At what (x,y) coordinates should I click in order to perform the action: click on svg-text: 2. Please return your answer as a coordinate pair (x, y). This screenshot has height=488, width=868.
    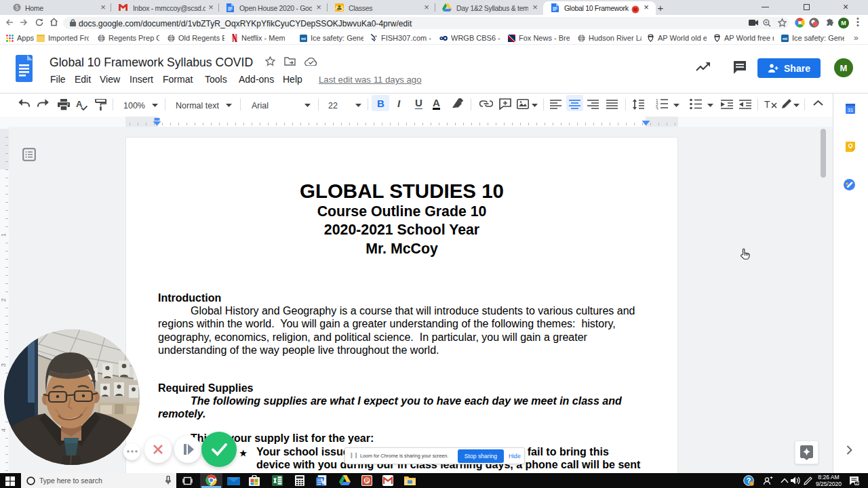
    Looking at the image, I should click on (857, 483).